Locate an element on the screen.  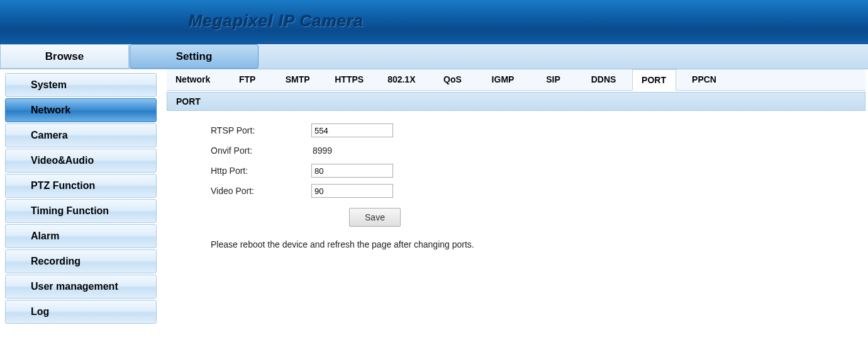
subtab-label: HTTPS is located at coordinates (349, 79).